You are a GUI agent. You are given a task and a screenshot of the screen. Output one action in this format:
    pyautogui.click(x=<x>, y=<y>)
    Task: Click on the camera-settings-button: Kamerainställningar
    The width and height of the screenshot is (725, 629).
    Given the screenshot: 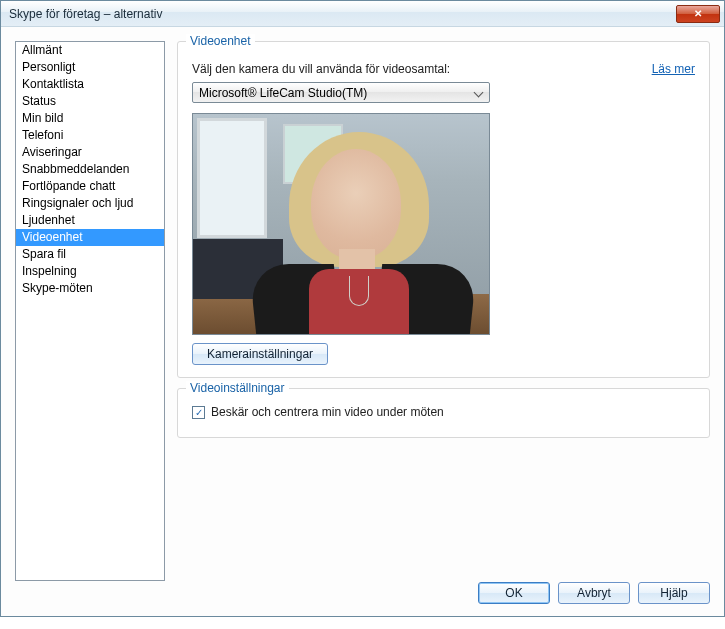 What is the action you would take?
    pyautogui.click(x=260, y=354)
    